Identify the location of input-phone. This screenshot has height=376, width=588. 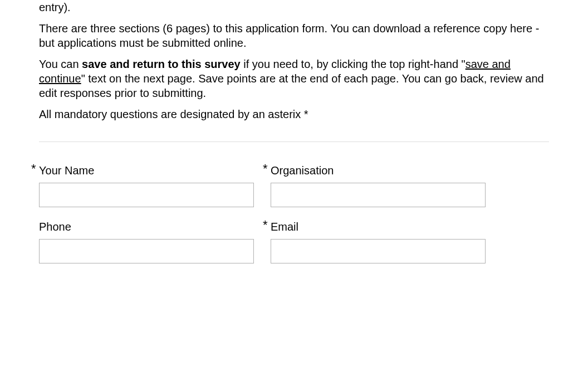
(146, 251).